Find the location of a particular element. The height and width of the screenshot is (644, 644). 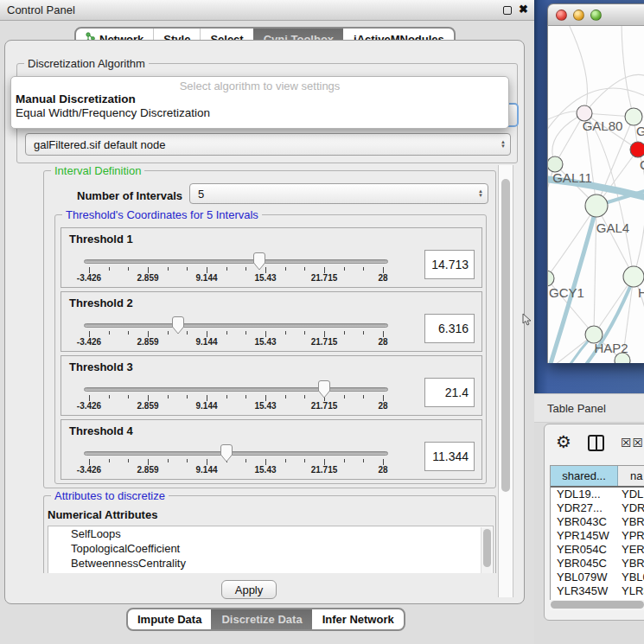

column-header-2: na is located at coordinates (631, 475).